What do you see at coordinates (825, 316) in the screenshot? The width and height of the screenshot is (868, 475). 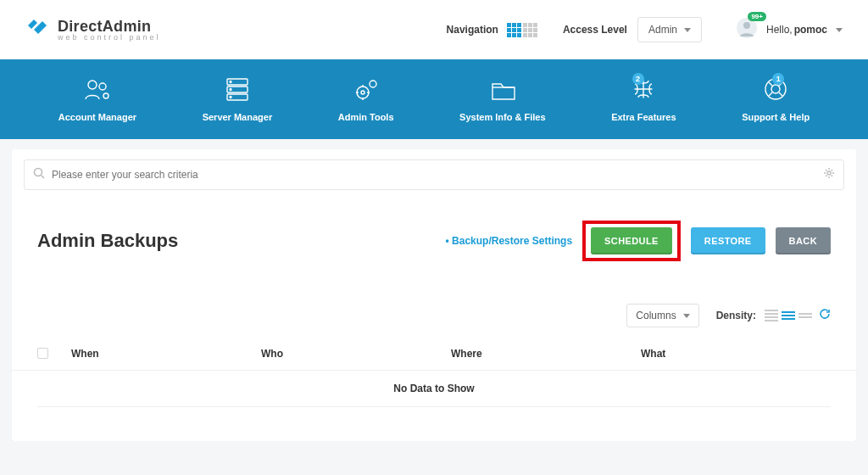 I see `refresh-icon` at bounding box center [825, 316].